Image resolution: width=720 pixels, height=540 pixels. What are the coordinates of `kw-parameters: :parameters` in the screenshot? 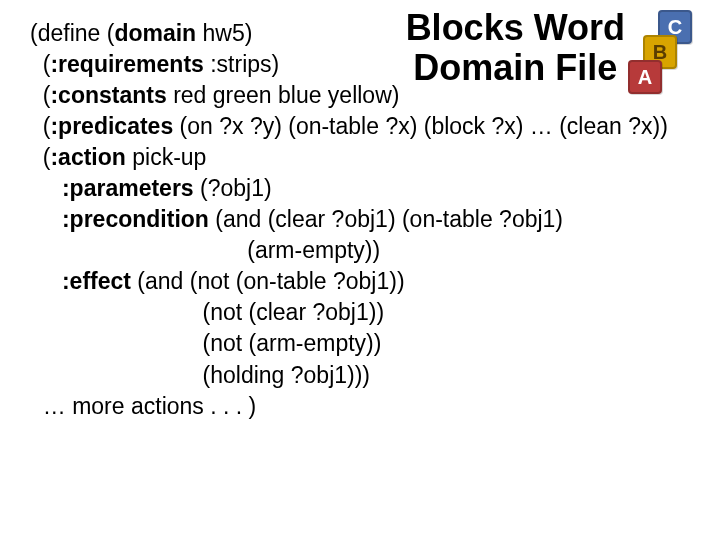 It's located at (128, 188).